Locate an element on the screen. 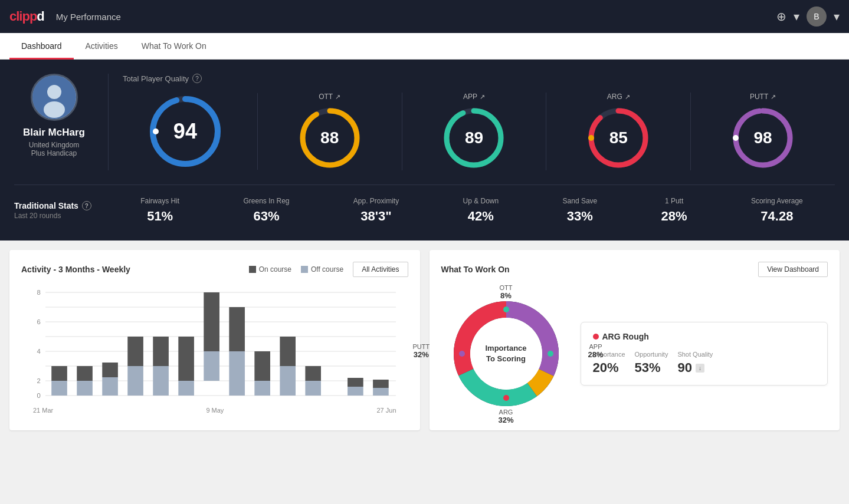  arg-arrow-icon: ↗ is located at coordinates (628, 97).